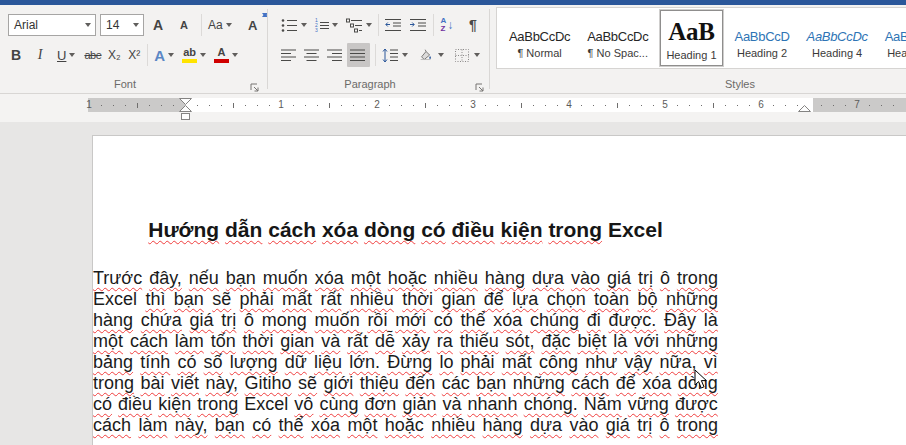 This screenshot has width=906, height=445. I want to click on font-color-button: A, so click(226, 55).